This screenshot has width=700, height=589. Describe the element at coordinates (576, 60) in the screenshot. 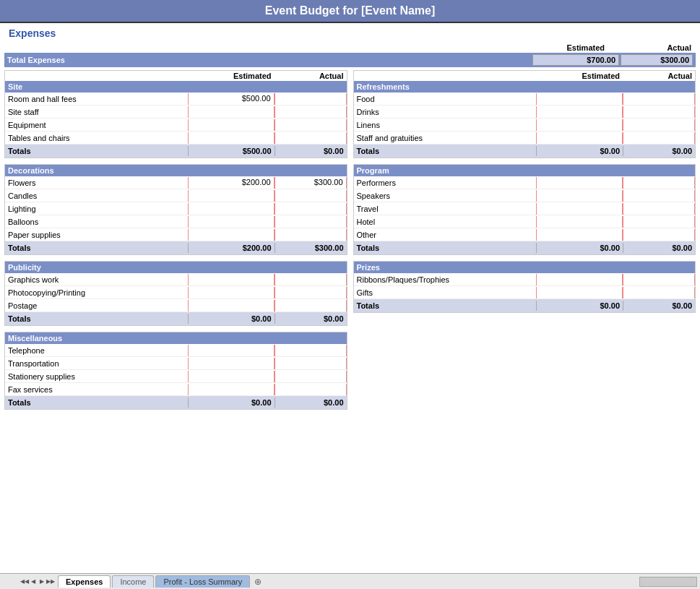

I see `total-expenses-estimated: $700.00` at that location.